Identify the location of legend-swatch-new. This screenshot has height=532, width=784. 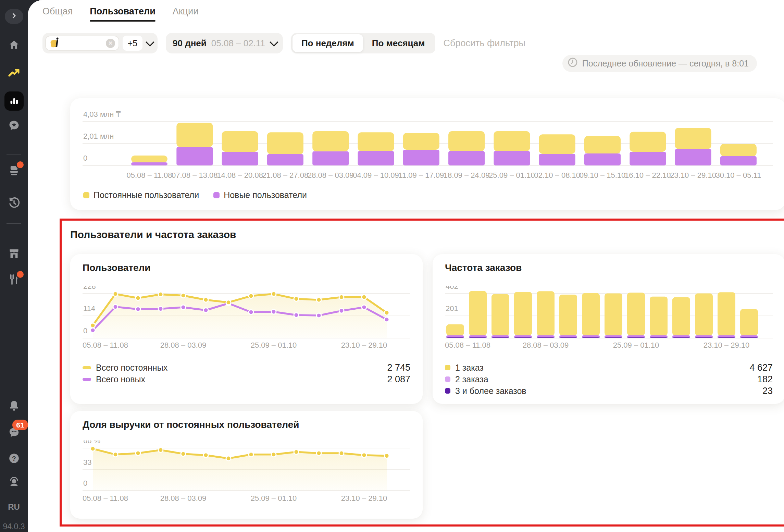
(216, 195).